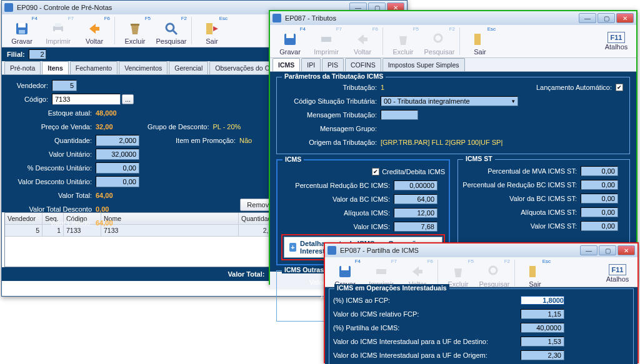 This screenshot has width=640, height=364. I want to click on pdu-value: 0,00, so click(118, 168).